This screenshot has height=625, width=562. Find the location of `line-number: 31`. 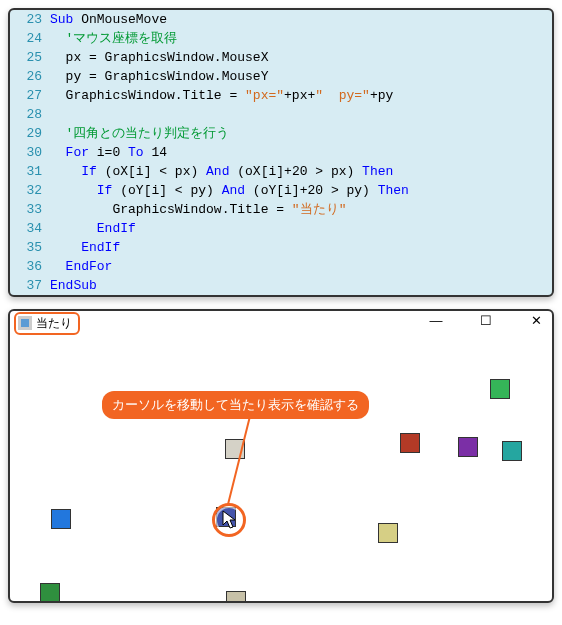

line-number: 31 is located at coordinates (30, 172).